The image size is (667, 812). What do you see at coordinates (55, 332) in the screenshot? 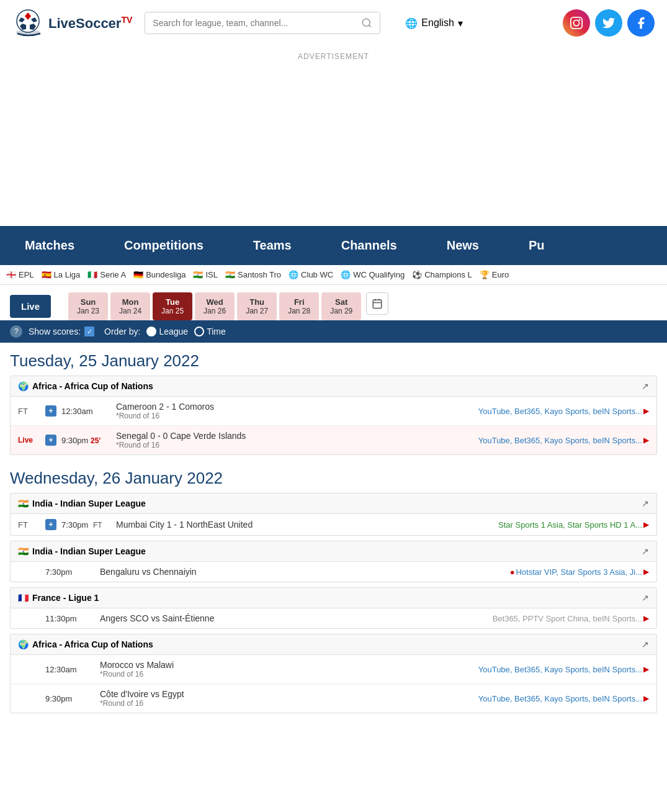
I see `show-scores-label: Show scores:` at bounding box center [55, 332].